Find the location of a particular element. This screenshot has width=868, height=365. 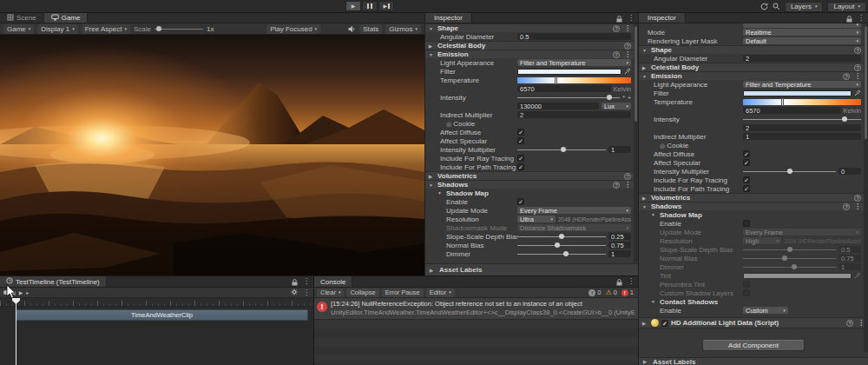

play-focused-dropdown: Play Focused▾ is located at coordinates (293, 30).